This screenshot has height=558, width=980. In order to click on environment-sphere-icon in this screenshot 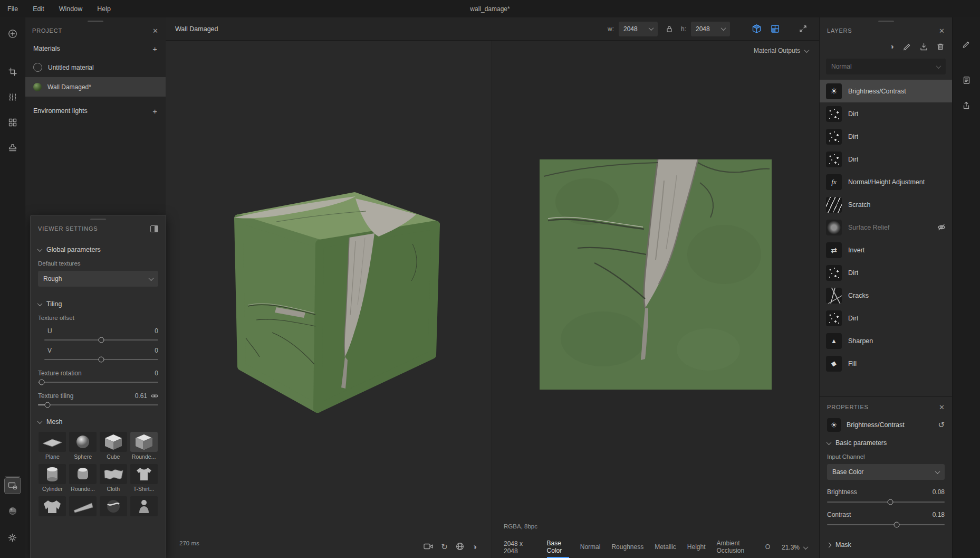, I will do `click(13, 511)`.